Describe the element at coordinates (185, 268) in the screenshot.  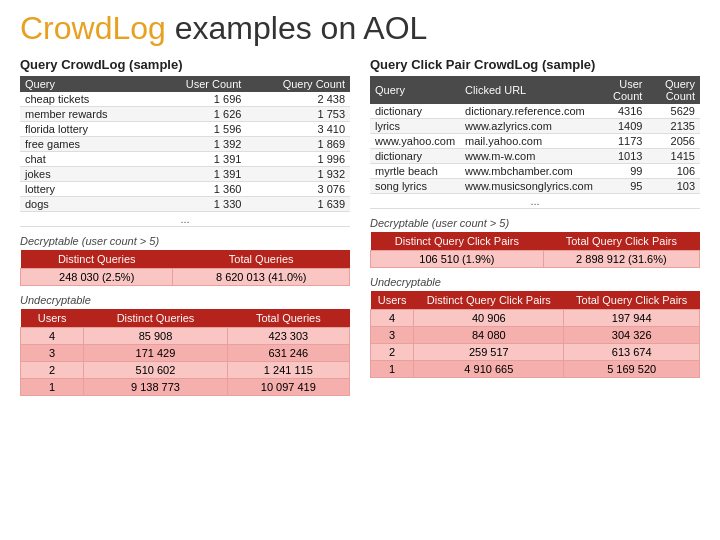
I see `left-decrypt-table: Distinct QueriesTotal Queries 248 030 (2…` at that location.